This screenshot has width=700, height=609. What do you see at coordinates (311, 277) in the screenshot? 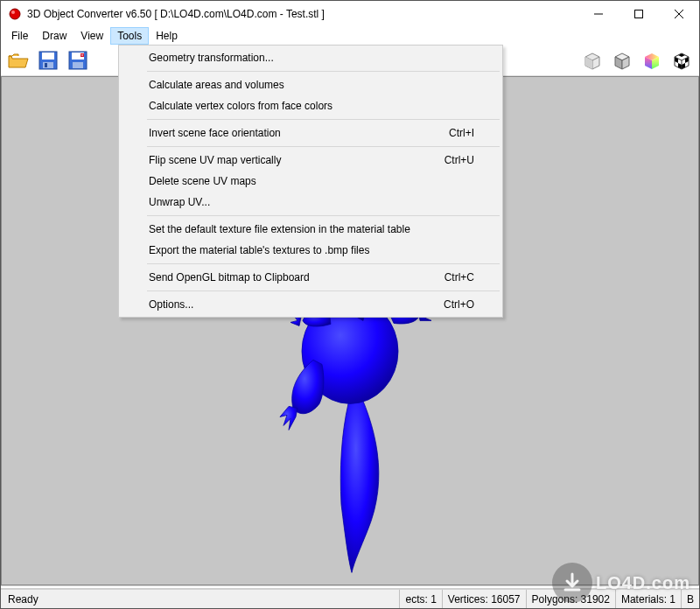
I see `menu-send-opengl-clipboard: Send OpenGL bitmap to ClipboardCtrl+C` at bounding box center [311, 277].